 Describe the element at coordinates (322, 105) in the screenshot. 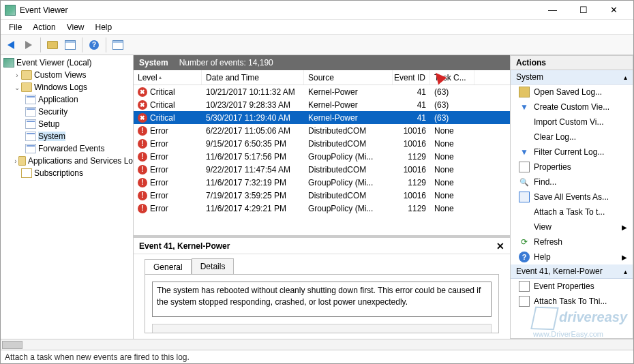

I see `table-row: Critical10/23/2017 9:28:33 AMKernel-Powe…` at that location.